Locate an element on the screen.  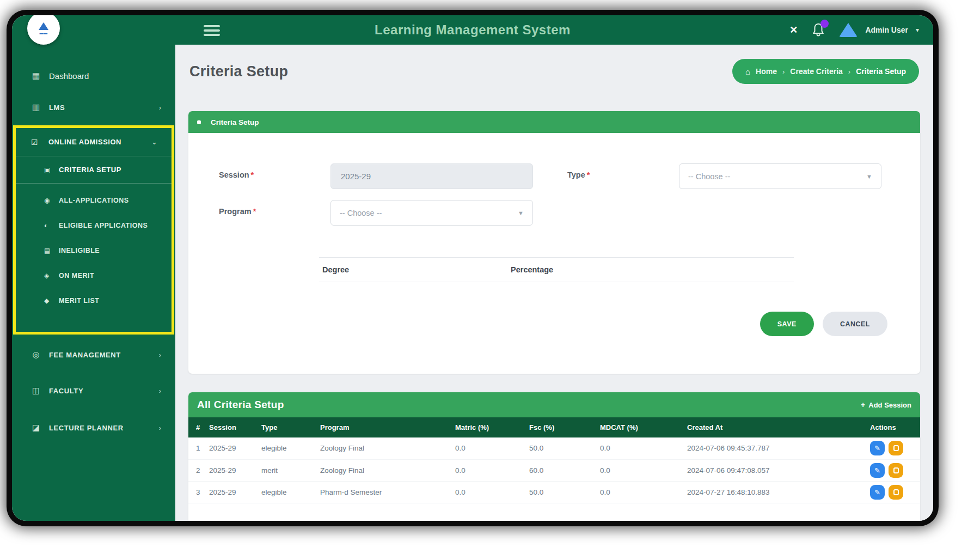
program-select: -- Choose -- ▼ is located at coordinates (432, 212).